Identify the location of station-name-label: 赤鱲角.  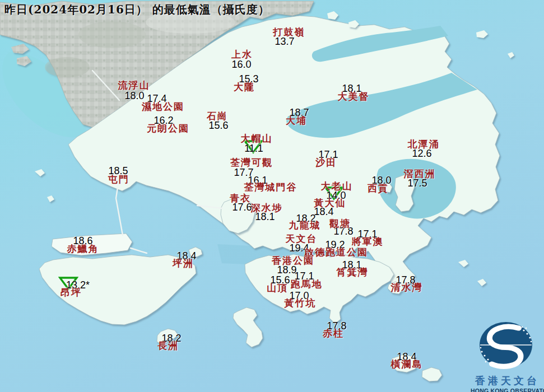
(83, 249).